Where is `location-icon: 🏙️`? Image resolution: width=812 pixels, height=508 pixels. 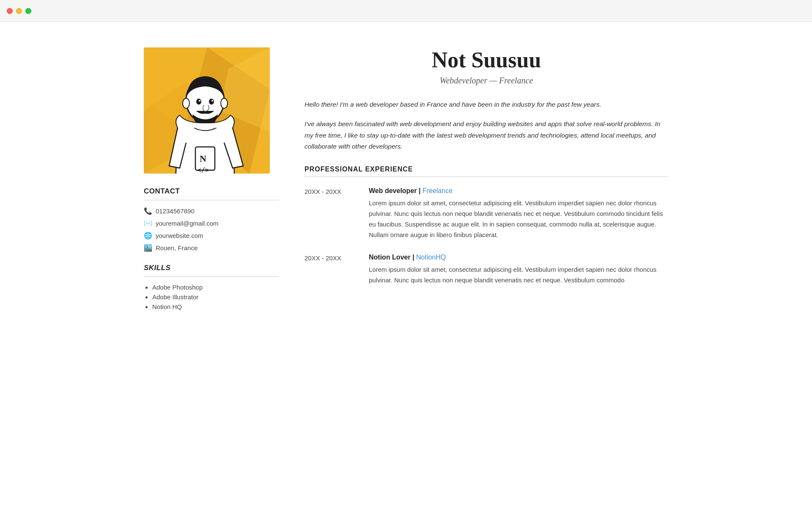
location-icon: 🏙️ is located at coordinates (148, 248).